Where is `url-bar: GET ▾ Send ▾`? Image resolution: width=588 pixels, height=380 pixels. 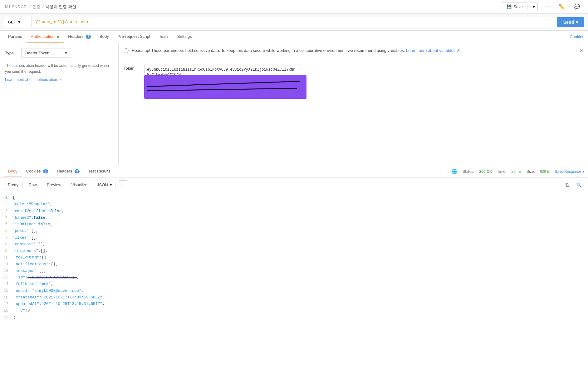
url-bar: GET ▾ Send ▾ is located at coordinates (294, 22).